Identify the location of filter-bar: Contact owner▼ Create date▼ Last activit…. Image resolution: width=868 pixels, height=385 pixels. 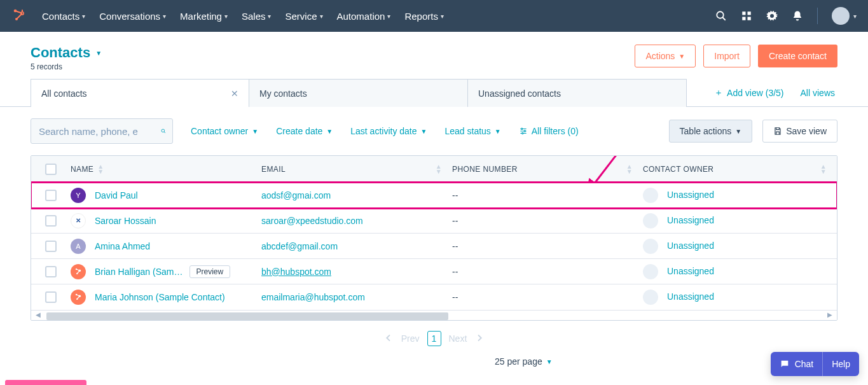
(434, 131).